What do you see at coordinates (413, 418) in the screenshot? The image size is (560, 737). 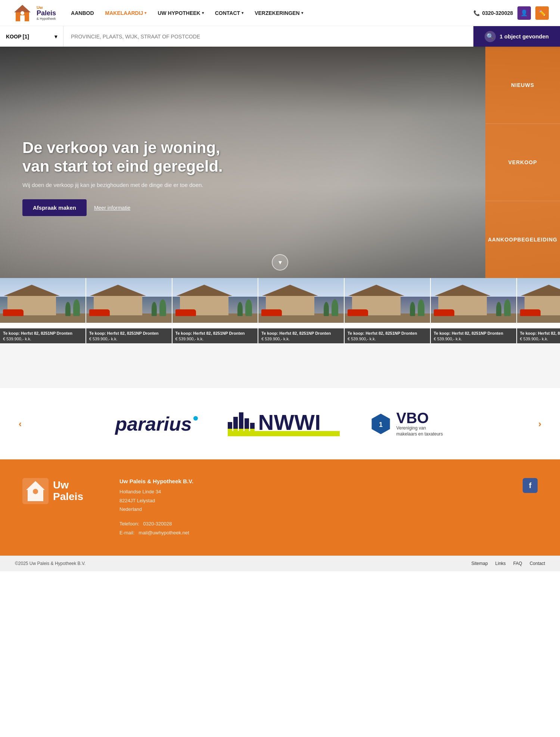 I see `vbo-main-text: VBO` at bounding box center [413, 418].